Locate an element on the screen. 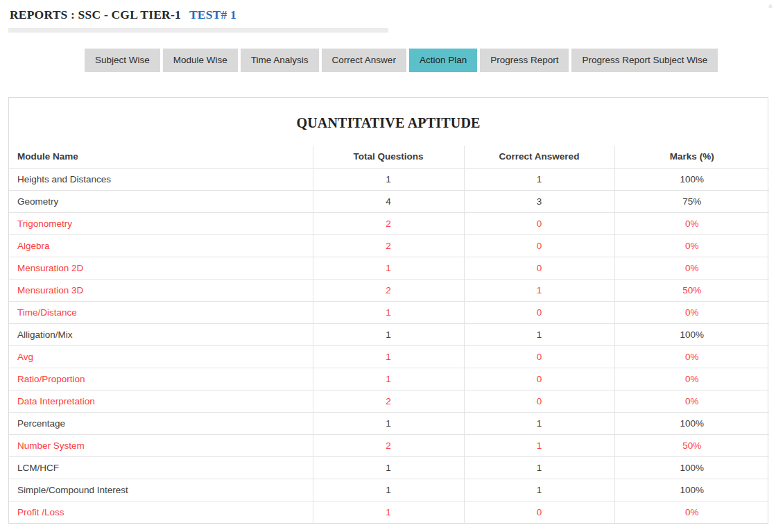 Image resolution: width=776 pixels, height=532 pixels. table-row: Heights and Distances11100% is located at coordinates (389, 179).